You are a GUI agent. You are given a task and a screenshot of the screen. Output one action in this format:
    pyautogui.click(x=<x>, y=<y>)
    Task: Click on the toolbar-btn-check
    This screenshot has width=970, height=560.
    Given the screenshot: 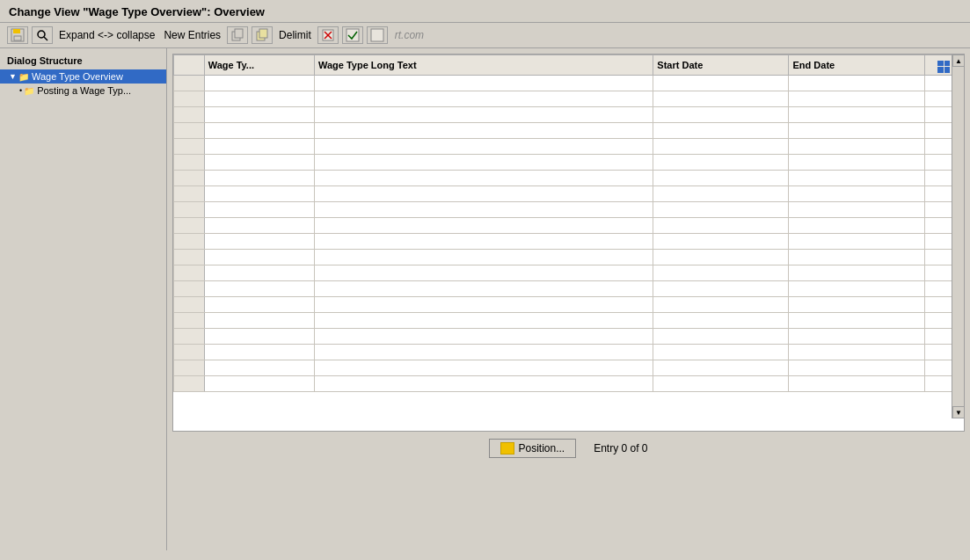 What is the action you would take?
    pyautogui.click(x=353, y=35)
    